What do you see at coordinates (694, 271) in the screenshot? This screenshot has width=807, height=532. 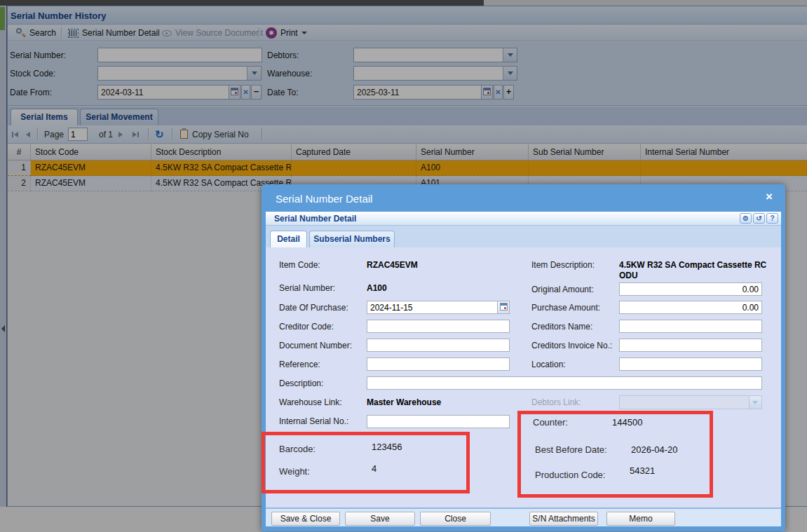 I see `item-description-value: 4.5KW R32 SA Compact Cassette RC ODU` at bounding box center [694, 271].